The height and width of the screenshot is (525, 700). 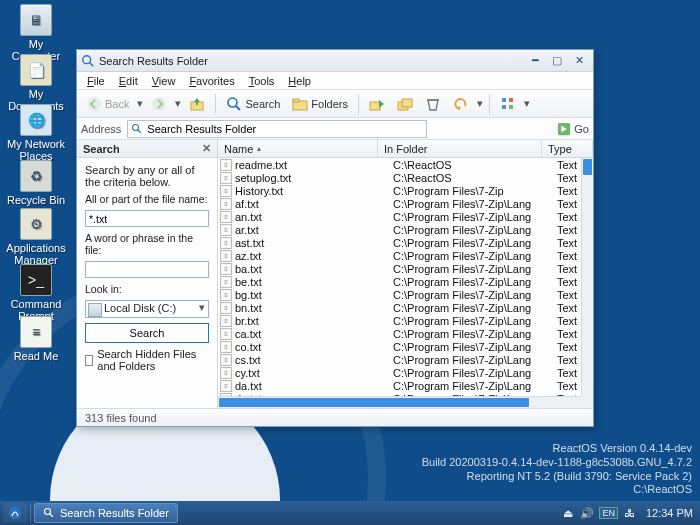 I want to click on taskbar-task-label: Search Results Folder, so click(x=114, y=513).